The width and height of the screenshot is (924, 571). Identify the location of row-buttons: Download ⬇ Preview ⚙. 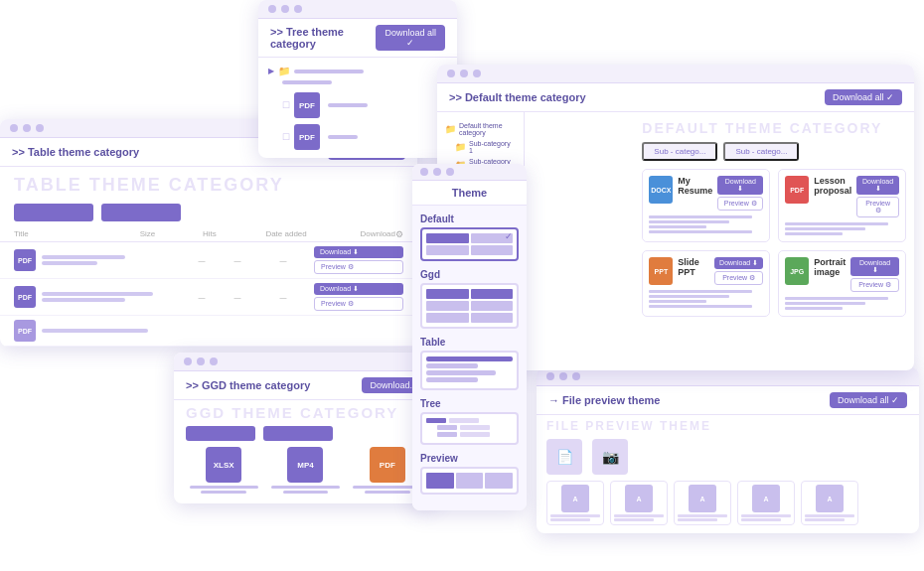
(359, 297).